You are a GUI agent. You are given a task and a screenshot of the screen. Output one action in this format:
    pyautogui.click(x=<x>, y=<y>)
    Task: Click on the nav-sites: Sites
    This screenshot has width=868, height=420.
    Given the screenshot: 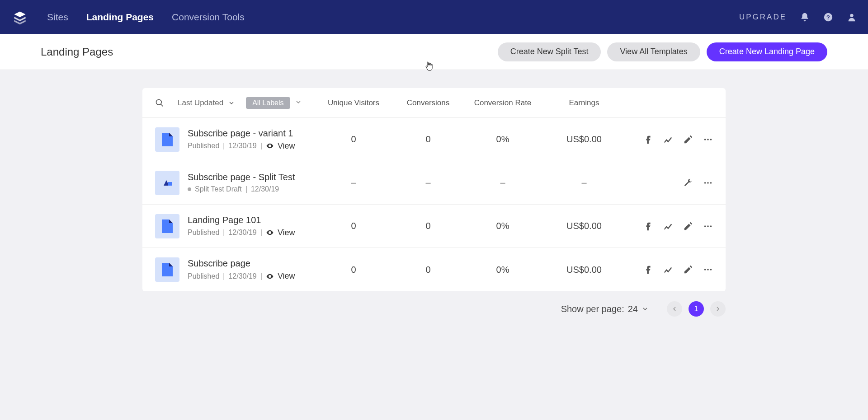 What is the action you would take?
    pyautogui.click(x=58, y=17)
    